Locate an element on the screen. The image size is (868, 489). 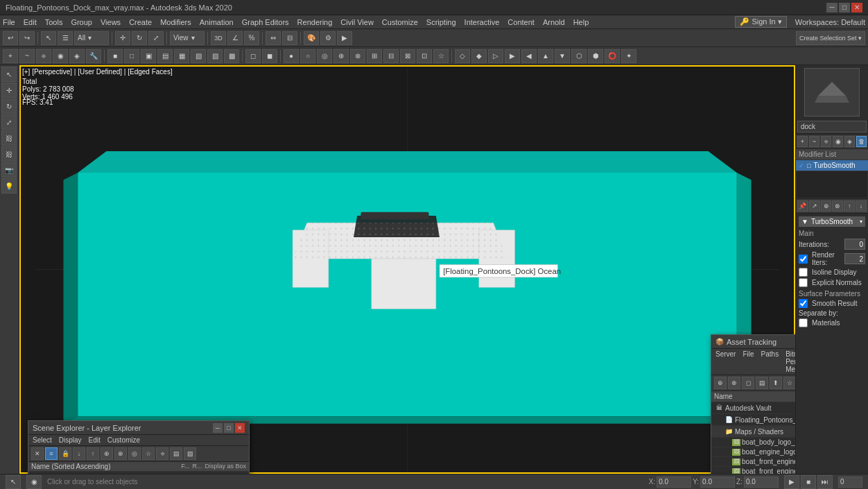
scene-tb-btn-6: ⊗ is located at coordinates (121, 454).